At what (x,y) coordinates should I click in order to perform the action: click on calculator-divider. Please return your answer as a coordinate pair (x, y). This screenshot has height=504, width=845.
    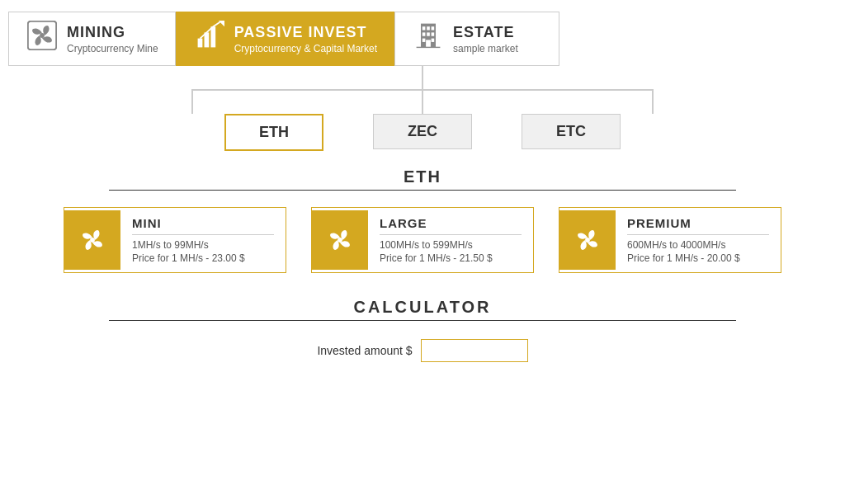
    Looking at the image, I should click on (422, 320).